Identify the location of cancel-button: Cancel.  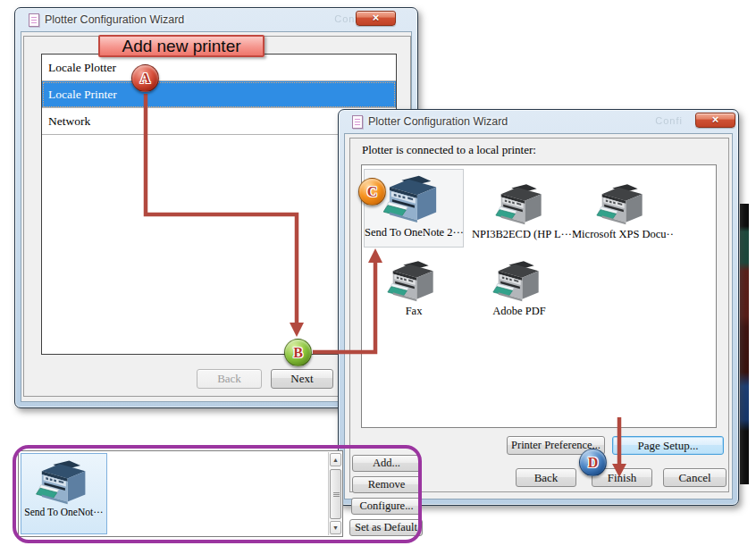
(695, 477).